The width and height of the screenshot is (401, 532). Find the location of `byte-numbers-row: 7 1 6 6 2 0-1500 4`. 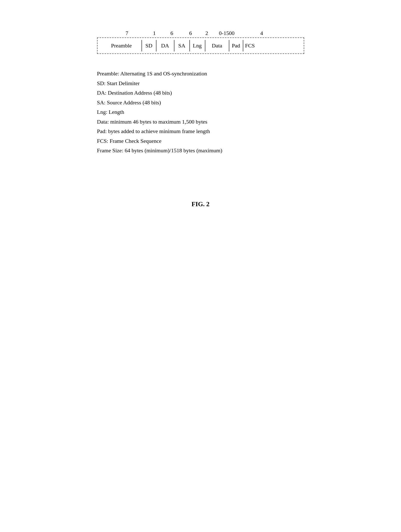

byte-numbers-row: 7 1 6 6 2 0-1500 4 is located at coordinates (201, 33).